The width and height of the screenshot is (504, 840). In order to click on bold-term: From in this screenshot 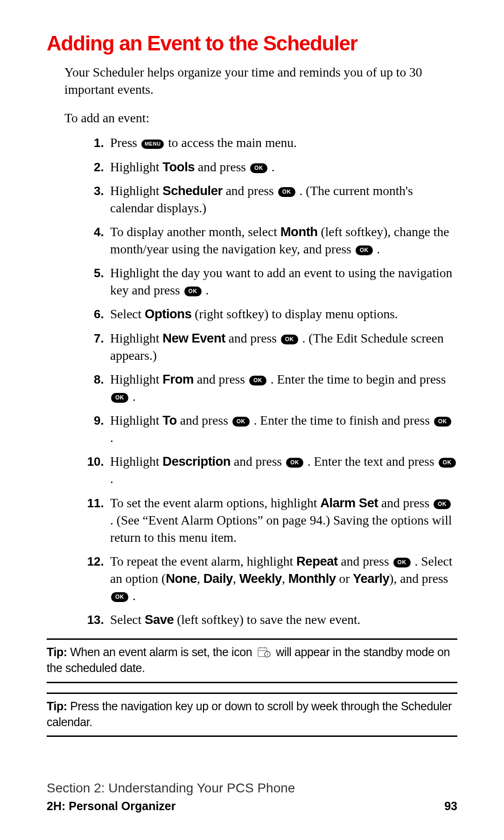, I will do `click(178, 379)`.